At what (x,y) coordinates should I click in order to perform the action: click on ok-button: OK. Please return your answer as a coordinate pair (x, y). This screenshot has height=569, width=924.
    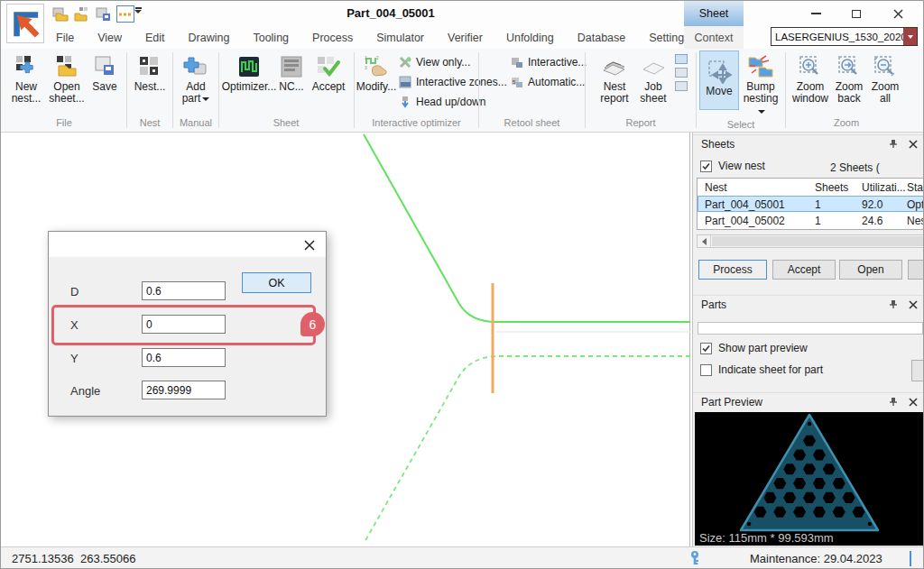
    Looking at the image, I should click on (276, 283).